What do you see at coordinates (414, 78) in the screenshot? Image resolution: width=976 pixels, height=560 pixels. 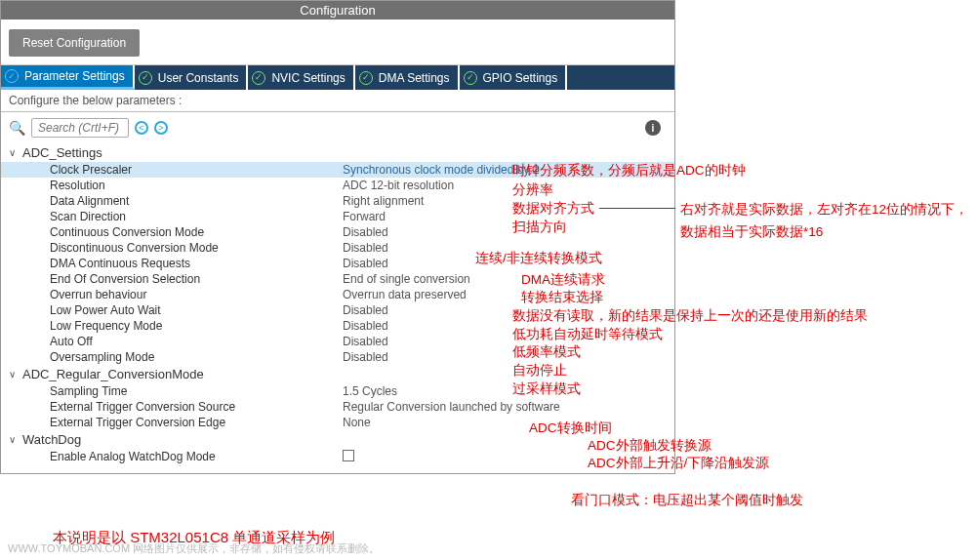 I see `tab-label: DMA Settings` at bounding box center [414, 78].